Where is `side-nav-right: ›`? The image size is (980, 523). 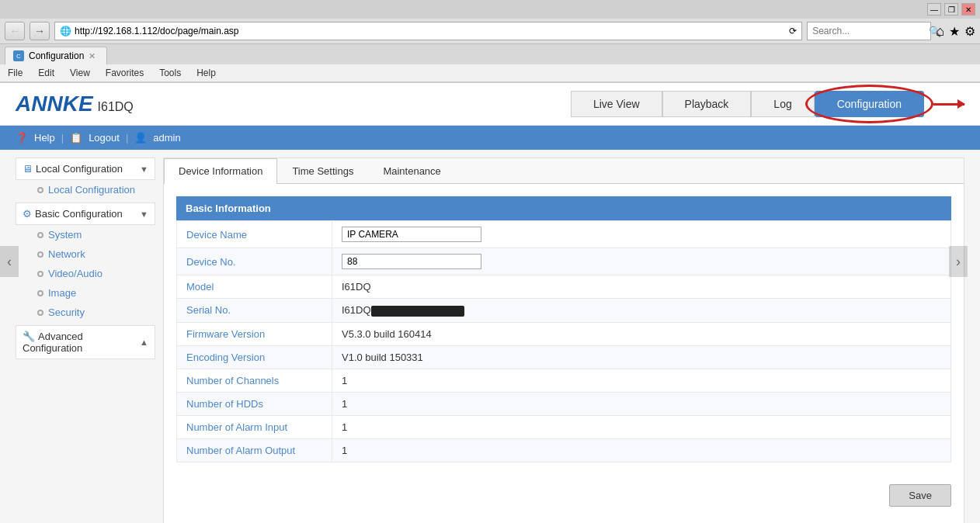 side-nav-right: › is located at coordinates (958, 262).